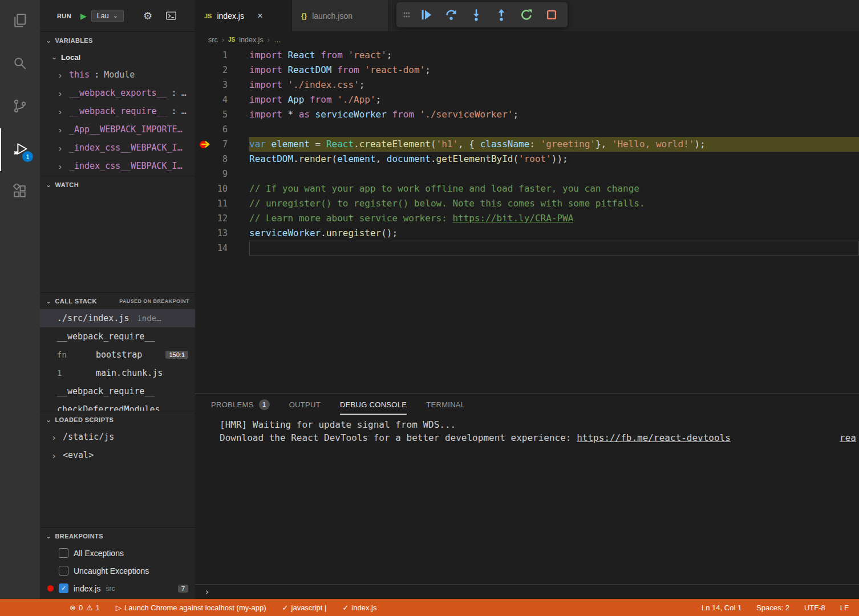  Describe the element at coordinates (117, 373) in the screenshot. I see `callstack-frame: 1main.chunk.js` at that location.